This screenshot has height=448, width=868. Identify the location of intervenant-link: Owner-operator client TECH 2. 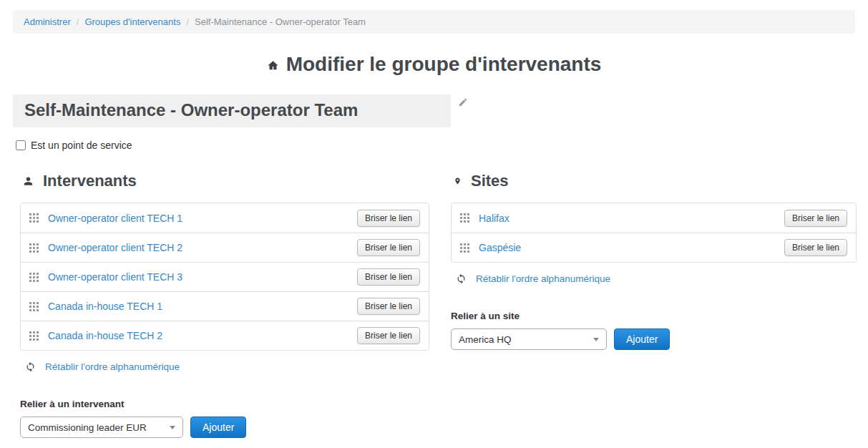
(115, 248).